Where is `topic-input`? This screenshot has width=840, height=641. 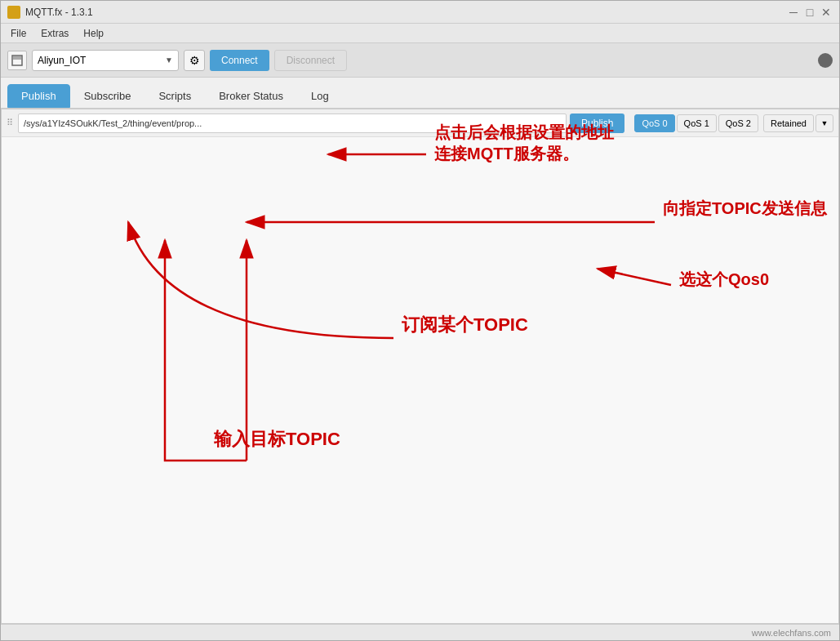 topic-input is located at coordinates (292, 123).